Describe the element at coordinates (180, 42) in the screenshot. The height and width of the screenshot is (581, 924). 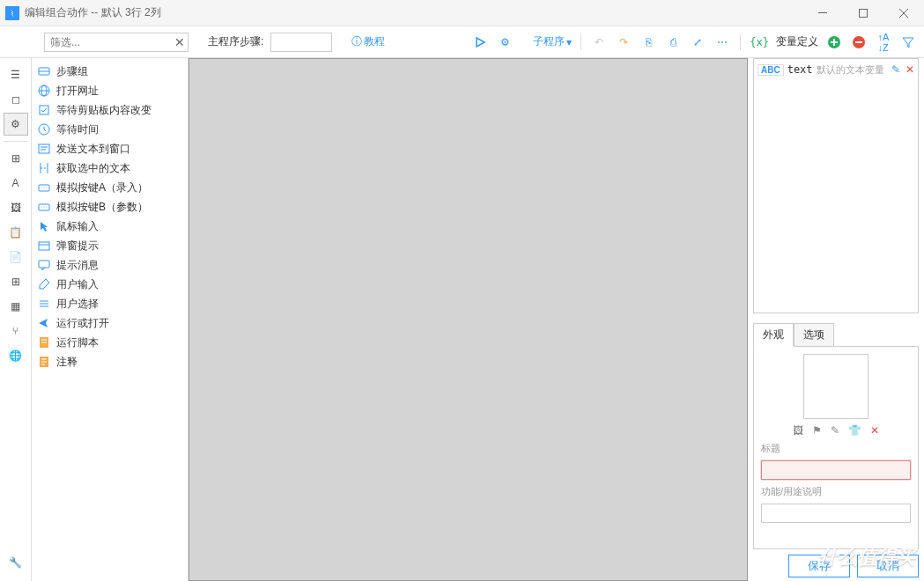
I see `clear-filter-icon: ✕` at that location.